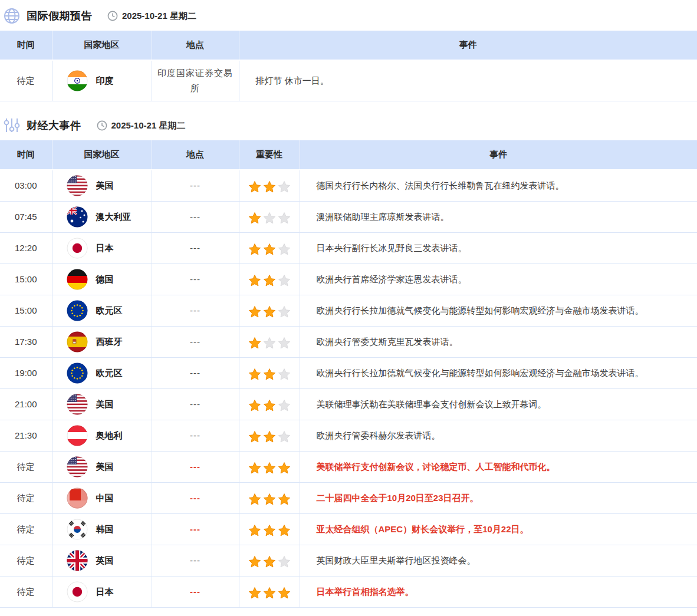 This screenshot has width=697, height=616. Describe the element at coordinates (26, 342) in the screenshot. I see `time-cell: 17:30` at that location.